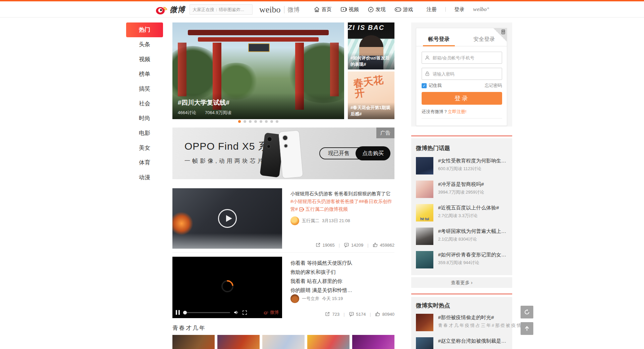 This screenshot has height=349, width=644. What do you see at coordinates (343, 201) in the screenshot?
I see `post1-text: 小猩猩用石头扔游客 爸爸看到后狠狠的教育了它 #小猩猩用石头扔游客被爸爸揍了##…` at bounding box center [343, 201].